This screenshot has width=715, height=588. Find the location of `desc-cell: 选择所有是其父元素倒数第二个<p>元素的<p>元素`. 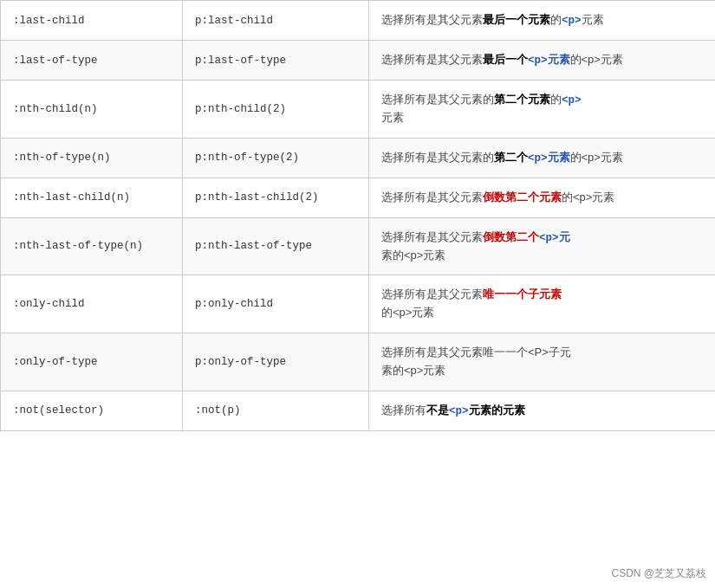

desc-cell: 选择所有是其父元素倒数第二个<p>元素的<p>元素 is located at coordinates (543, 247).